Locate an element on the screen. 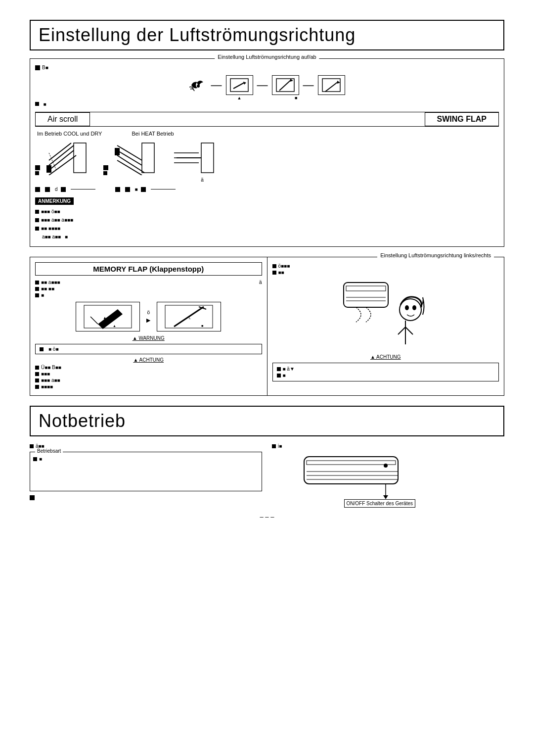  note-line-3: ■■ ■■■■ is located at coordinates (267, 229).